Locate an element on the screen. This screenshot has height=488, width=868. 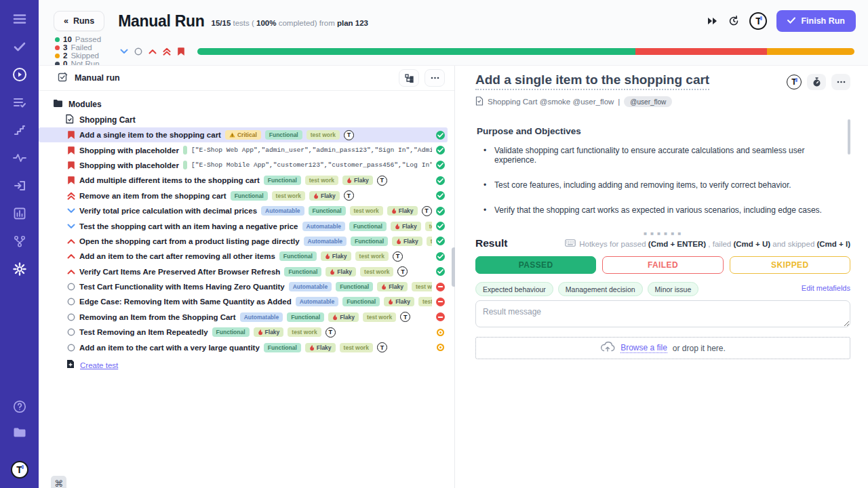
retry-timer-icon is located at coordinates (734, 21).